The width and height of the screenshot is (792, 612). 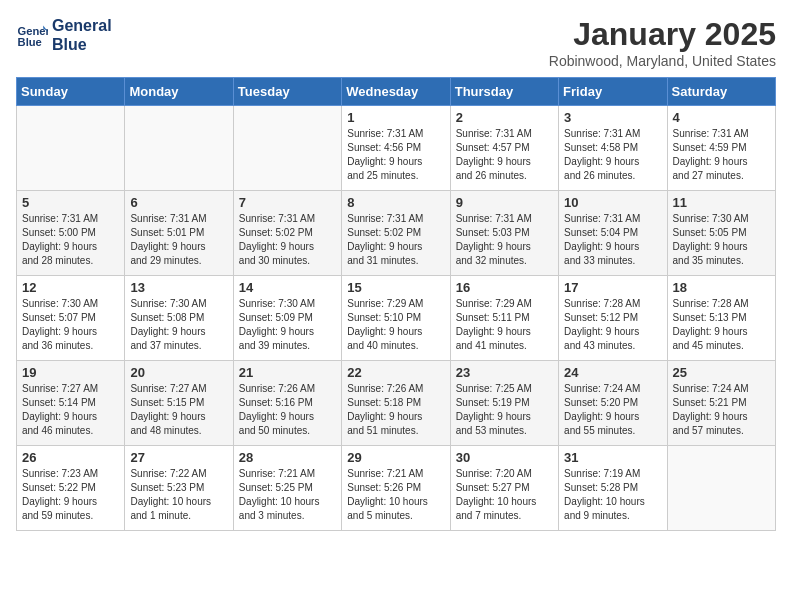 I want to click on day-info: Sunrise: 7:23 AM Sunset: 5:22 PM Dayligh…, so click(x=70, y=495).